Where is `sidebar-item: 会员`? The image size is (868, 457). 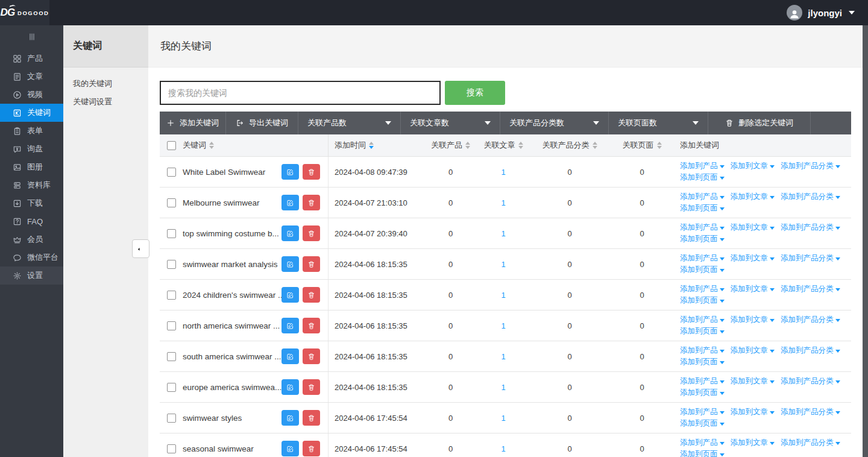
sidebar-item: 会员 is located at coordinates (31, 239).